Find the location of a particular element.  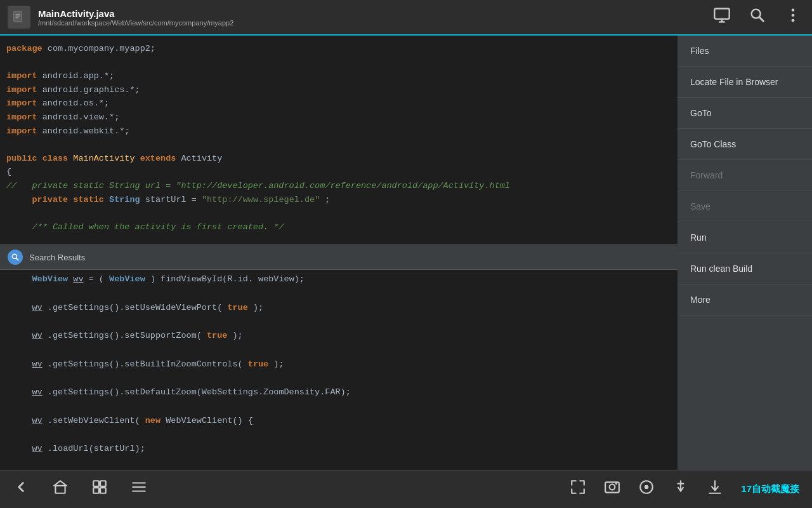

file-path: /mnt/sdcard/workspace/WebView/src/com/my… is located at coordinates (374, 23).